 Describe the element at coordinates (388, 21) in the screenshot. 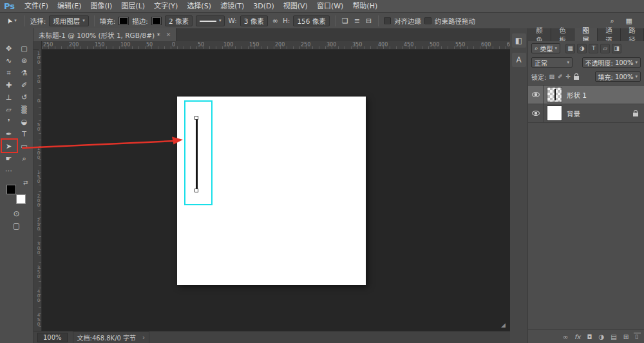

I see `align-edges-checkbox` at that location.